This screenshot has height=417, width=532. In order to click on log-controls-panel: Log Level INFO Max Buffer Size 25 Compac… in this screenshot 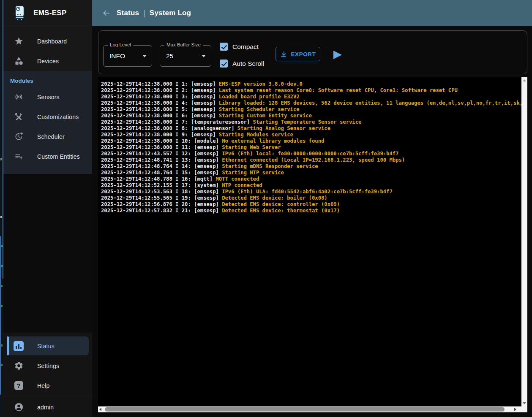, I will do `click(313, 52)`.